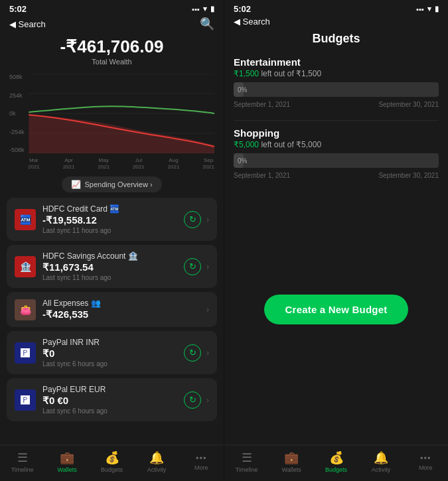 The height and width of the screenshot is (481, 448). What do you see at coordinates (336, 309) in the screenshot?
I see `create-new-budget-button: Create a New Budget` at bounding box center [336, 309].